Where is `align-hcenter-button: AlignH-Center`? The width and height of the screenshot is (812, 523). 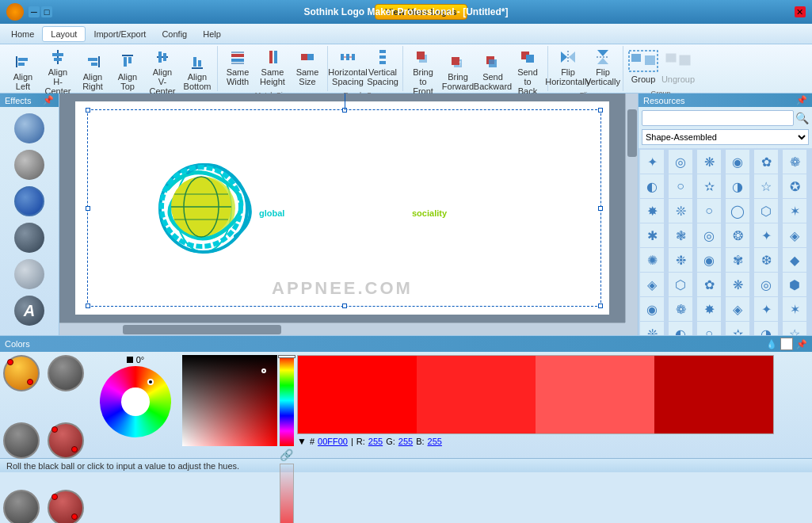 align-hcenter-button: AlignH-Center is located at coordinates (58, 72).